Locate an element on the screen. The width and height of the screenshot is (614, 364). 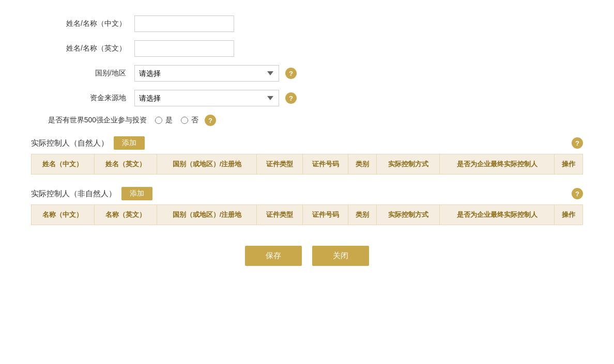
natural-person-title: 实际控制人（自然人） is located at coordinates (70, 144).